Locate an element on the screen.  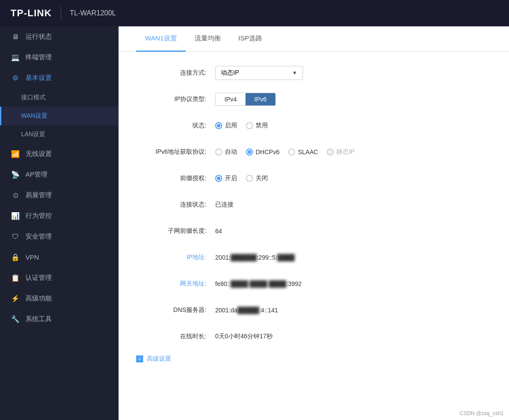
header: TP-LINK TL-WAR1200L is located at coordinates (255, 13).